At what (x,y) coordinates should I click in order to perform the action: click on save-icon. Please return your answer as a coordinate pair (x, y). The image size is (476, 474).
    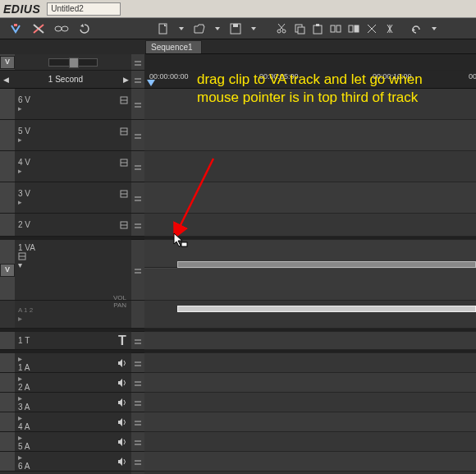
    Looking at the image, I should click on (236, 29).